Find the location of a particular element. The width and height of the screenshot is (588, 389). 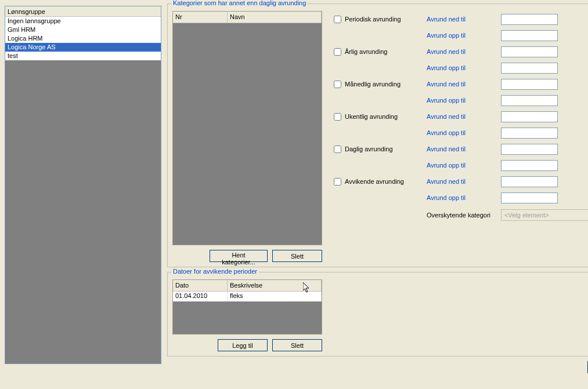

overskyt-label: Overskytende kategori is located at coordinates (464, 215).